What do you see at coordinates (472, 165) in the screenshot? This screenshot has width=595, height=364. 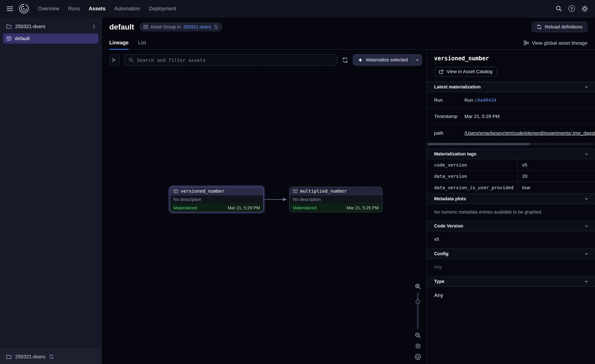 I see `tag-key: code_version` at bounding box center [472, 165].